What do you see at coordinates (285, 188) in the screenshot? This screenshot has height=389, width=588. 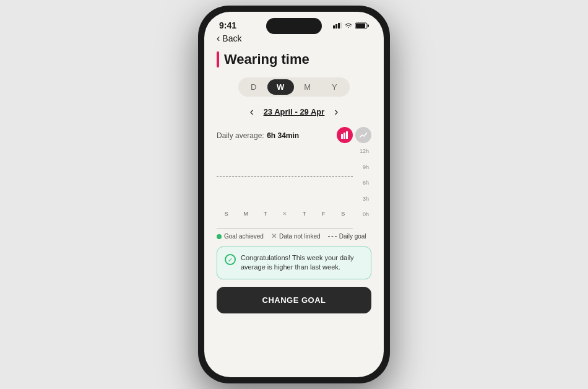 I see `chart-bars-area: S M` at bounding box center [285, 188].